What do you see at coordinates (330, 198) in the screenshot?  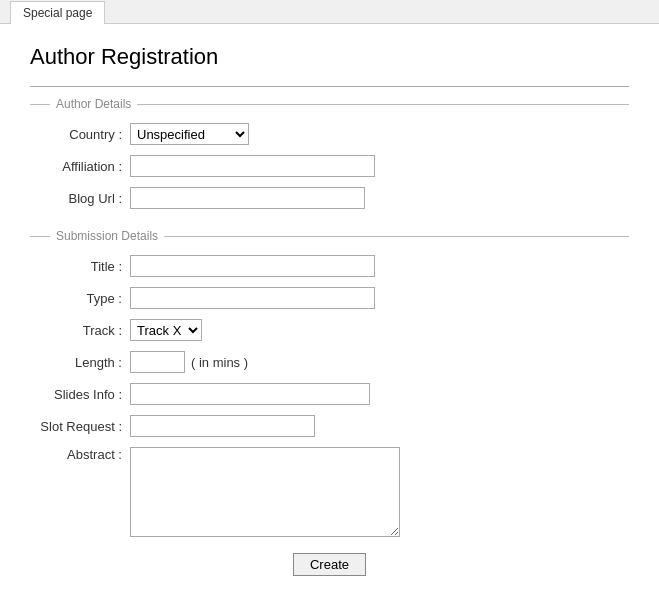 I see `blog-url-row: Blog Url :` at bounding box center [330, 198].